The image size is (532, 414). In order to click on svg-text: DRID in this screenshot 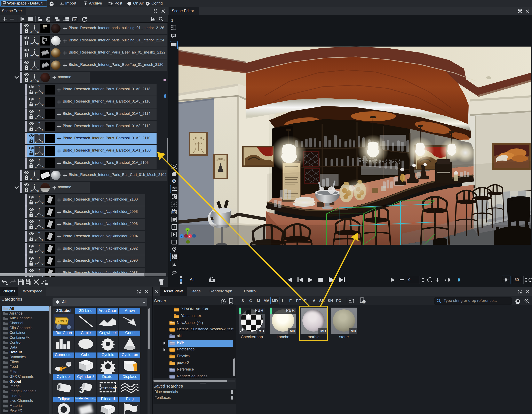, I will do `click(62, 321)`.